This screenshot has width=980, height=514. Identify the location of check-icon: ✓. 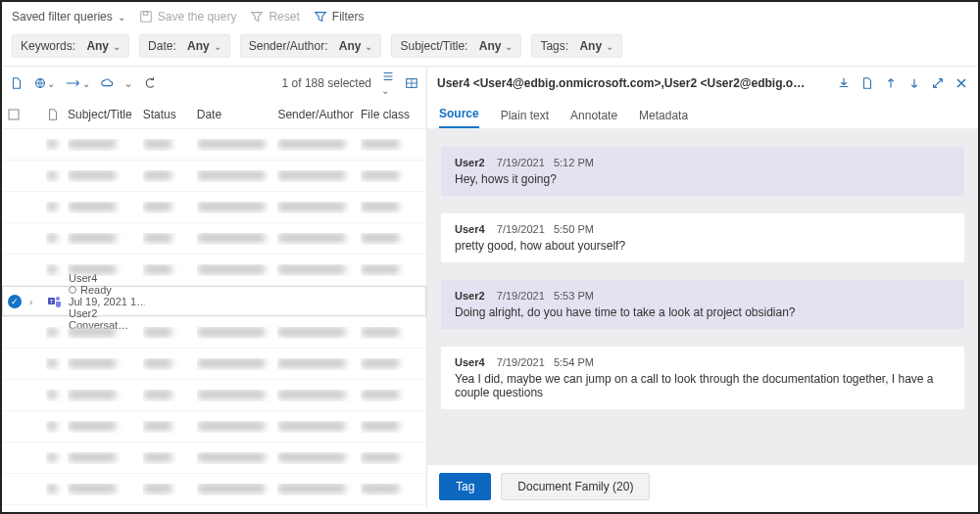
(15, 302).